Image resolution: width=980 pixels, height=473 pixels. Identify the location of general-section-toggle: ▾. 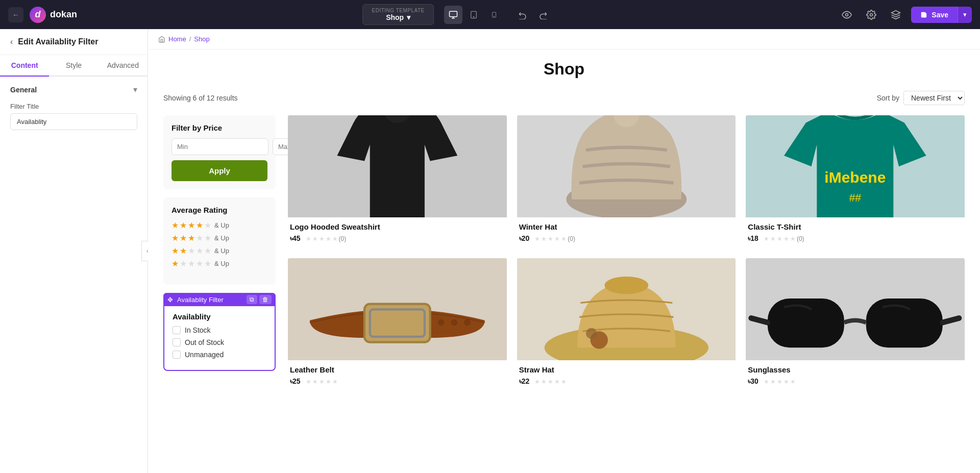
(135, 90).